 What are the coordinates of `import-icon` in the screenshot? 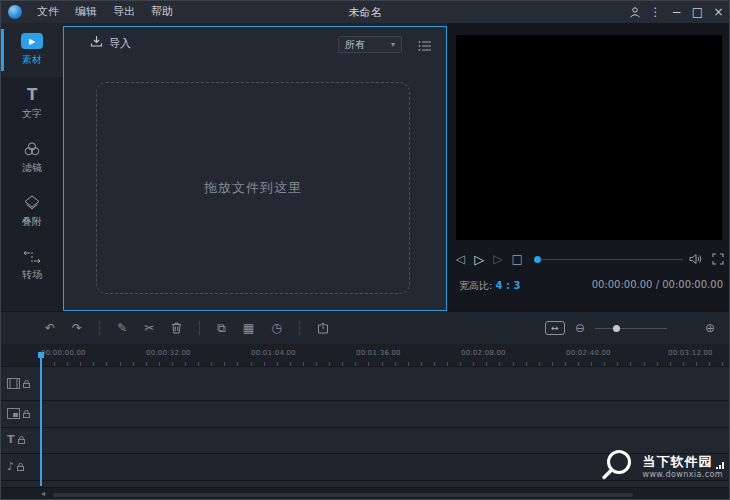 It's located at (96, 43).